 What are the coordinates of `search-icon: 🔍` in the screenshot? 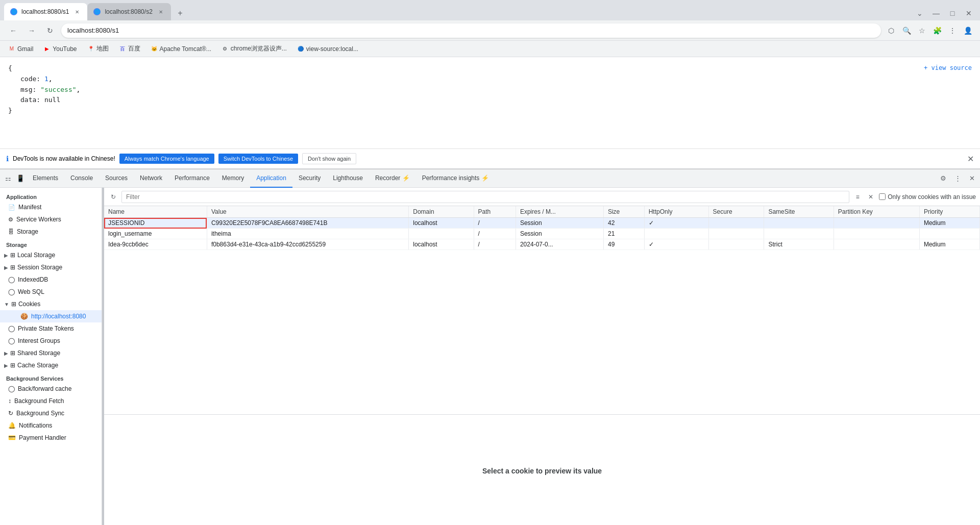 It's located at (906, 31).